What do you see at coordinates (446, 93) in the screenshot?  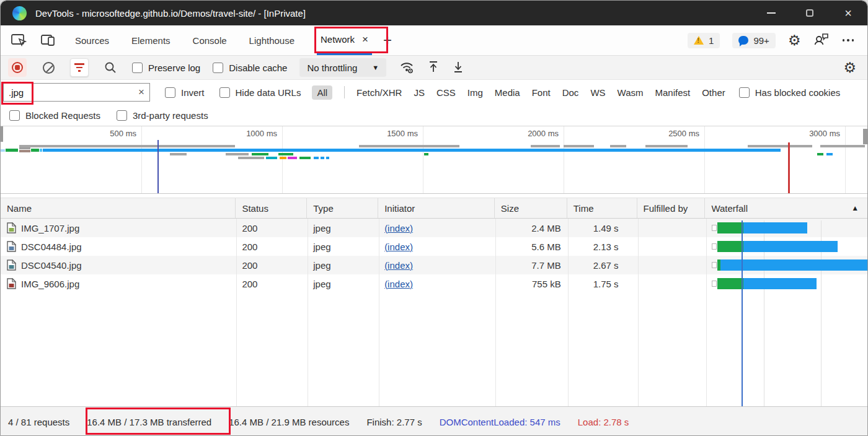 I see `type-filter-css: CSS` at bounding box center [446, 93].